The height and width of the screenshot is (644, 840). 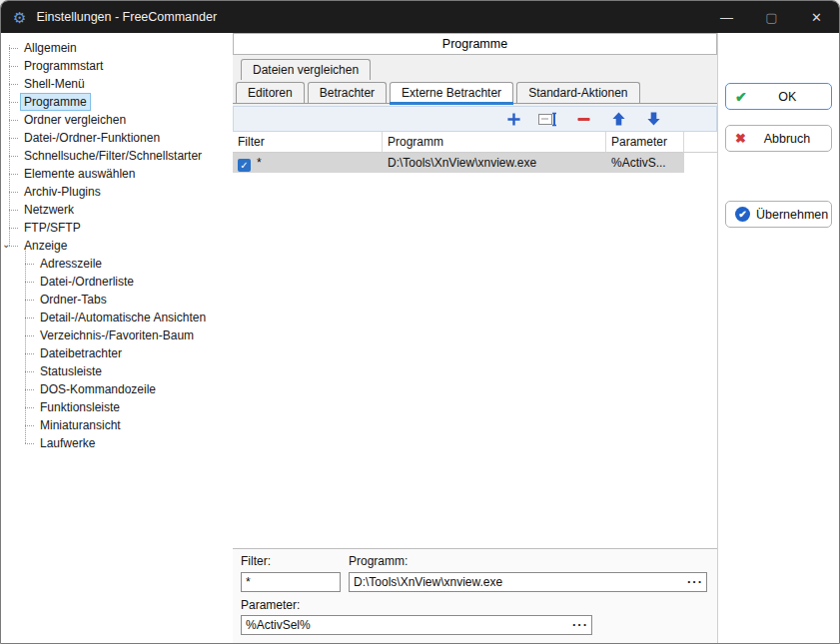 I want to click on sidebar-item-label: Allgemein, so click(x=50, y=48).